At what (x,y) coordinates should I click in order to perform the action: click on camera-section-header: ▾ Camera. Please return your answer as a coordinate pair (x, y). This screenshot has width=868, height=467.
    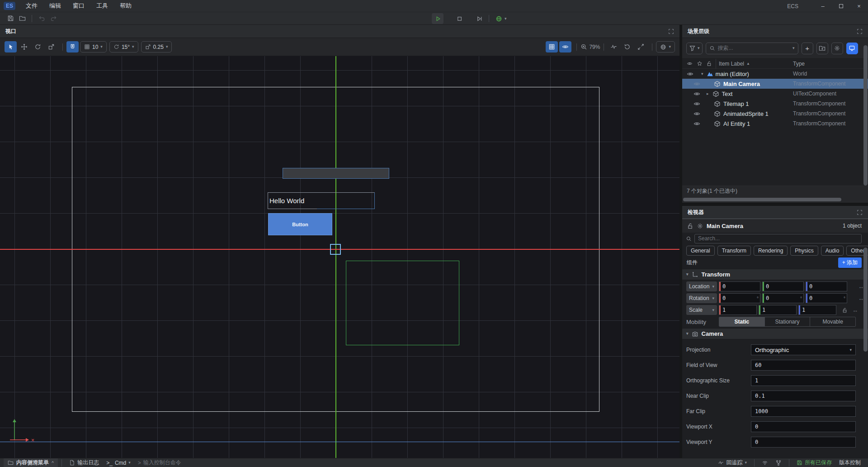
    Looking at the image, I should click on (775, 334).